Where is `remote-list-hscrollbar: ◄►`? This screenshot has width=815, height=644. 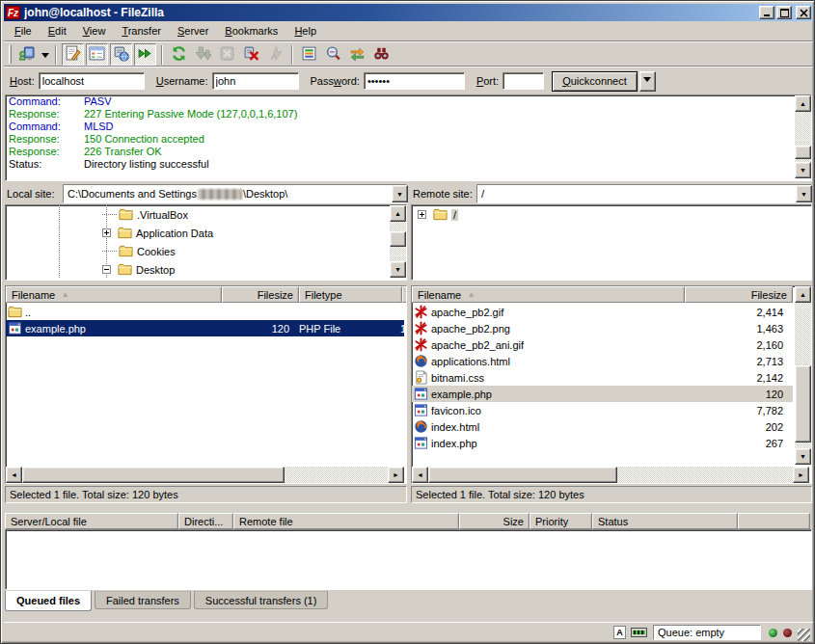
remote-list-hscrollbar: ◄► is located at coordinates (611, 474).